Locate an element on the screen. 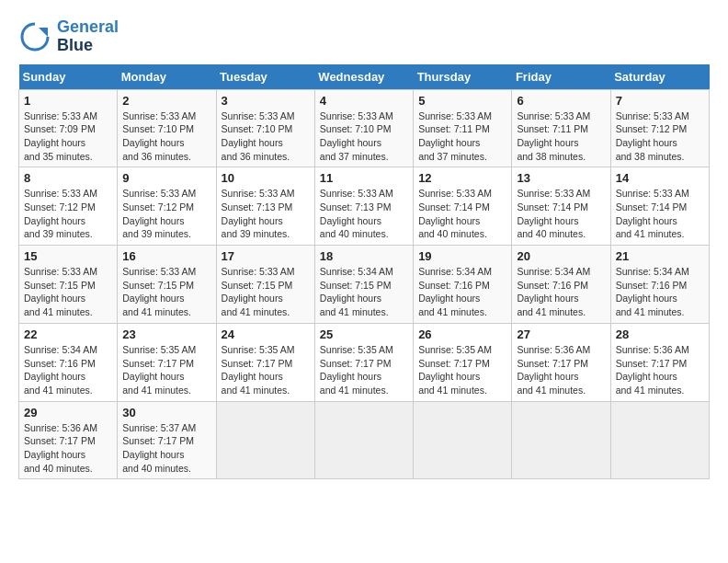  calendar-cell: 8 Sunrise: 5:33 AM Sunset: 7:12 PM Dayli… is located at coordinates (68, 206).